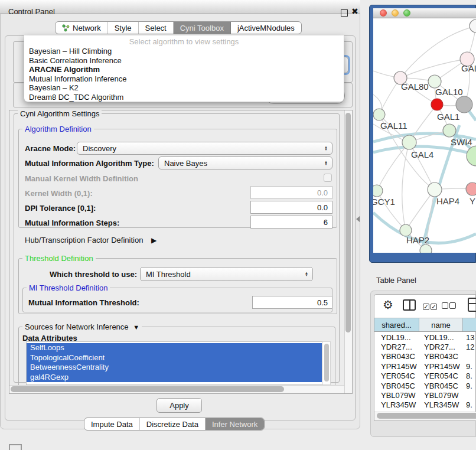 The width and height of the screenshot is (476, 450). Describe the element at coordinates (397, 325) in the screenshot. I see `column-header-shared-name: shared...` at that location.